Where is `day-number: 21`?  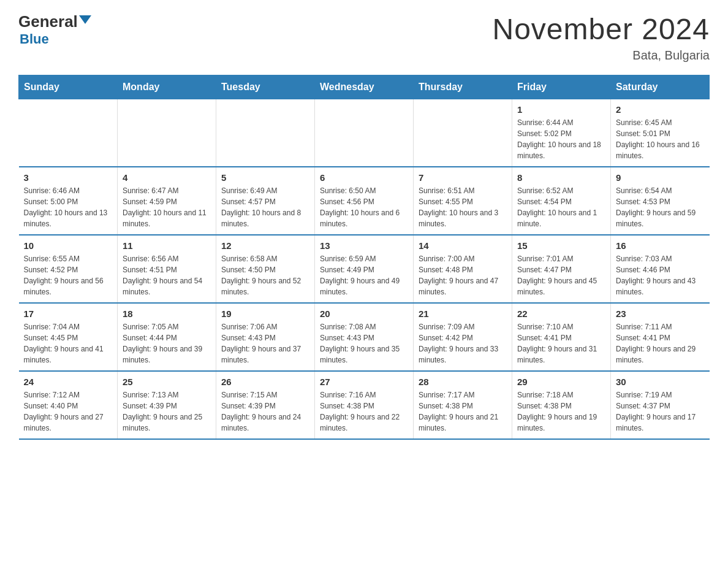
day-number: 21 is located at coordinates (463, 314).